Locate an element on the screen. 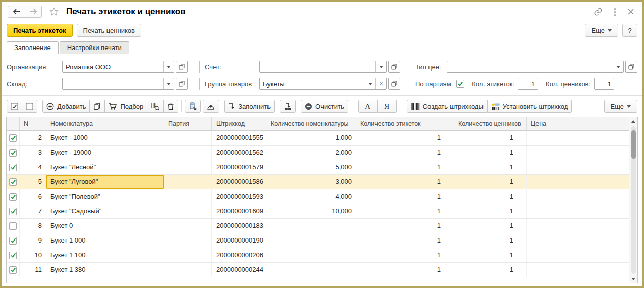  sort-desc-button: Я is located at coordinates (387, 106).